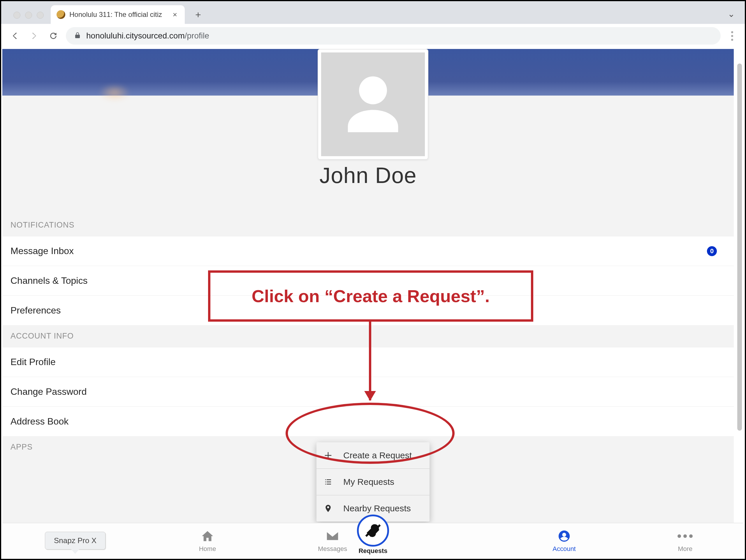 This screenshot has width=746, height=560. I want to click on avatar, so click(373, 105).